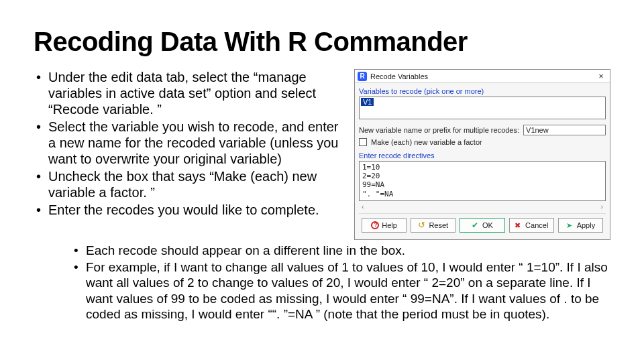  Describe the element at coordinates (602, 206) in the screenshot. I see `scroll-right-icon: ›` at that location.